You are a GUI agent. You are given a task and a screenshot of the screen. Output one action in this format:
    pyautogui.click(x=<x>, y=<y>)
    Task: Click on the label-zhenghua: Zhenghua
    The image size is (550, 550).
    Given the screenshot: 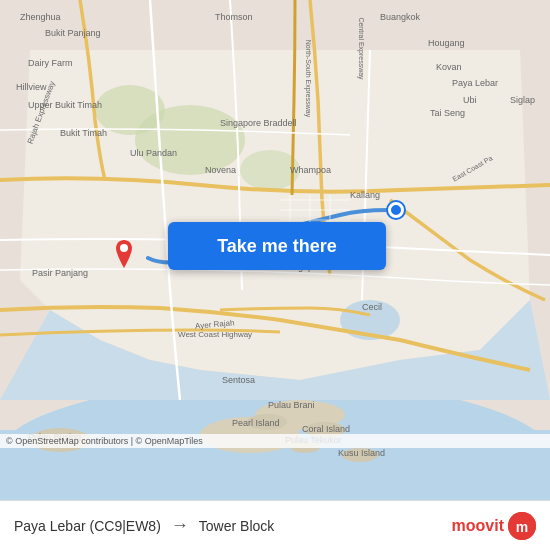 What is the action you would take?
    pyautogui.click(x=40, y=17)
    